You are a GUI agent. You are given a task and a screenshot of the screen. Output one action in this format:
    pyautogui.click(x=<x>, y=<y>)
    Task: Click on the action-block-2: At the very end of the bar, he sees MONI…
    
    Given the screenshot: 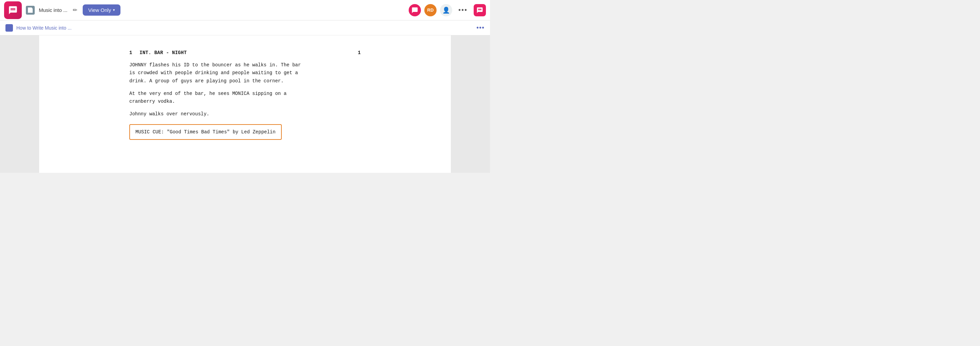 What is the action you would take?
    pyautogui.click(x=245, y=97)
    